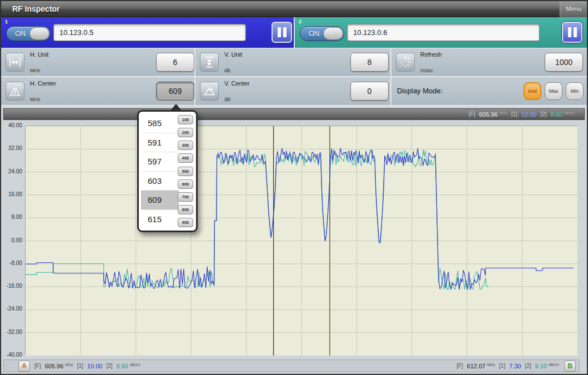 The width and height of the screenshot is (588, 375). Describe the element at coordinates (293, 91) in the screenshot. I see `v-center-cell: V. Center dB 0` at that location.